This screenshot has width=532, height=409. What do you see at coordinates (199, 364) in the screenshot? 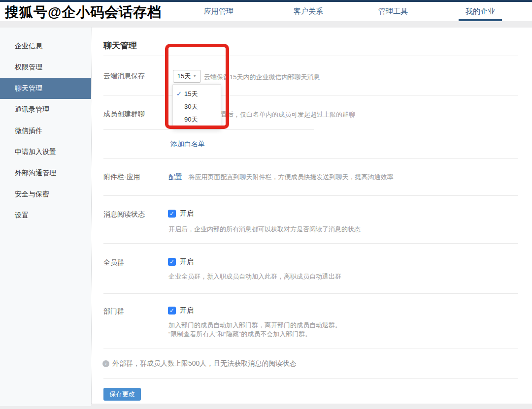
I see `external-group-note: i 外部群，群成员人数上限500人，且无法获取消息的阅读状态` at bounding box center [199, 364].